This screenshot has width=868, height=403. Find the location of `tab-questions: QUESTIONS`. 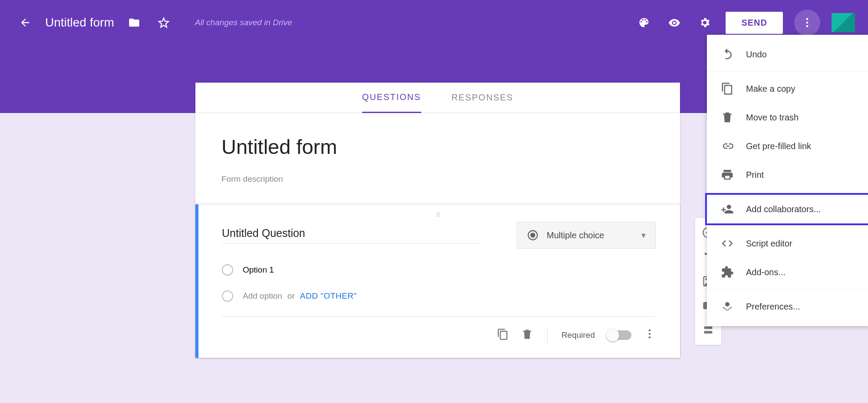

tab-questions: QUESTIONS is located at coordinates (392, 98).